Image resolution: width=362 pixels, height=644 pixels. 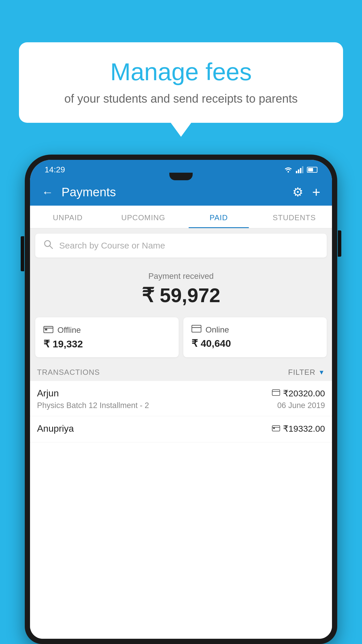 I want to click on offline-card-top: Offline, so click(x=107, y=330).